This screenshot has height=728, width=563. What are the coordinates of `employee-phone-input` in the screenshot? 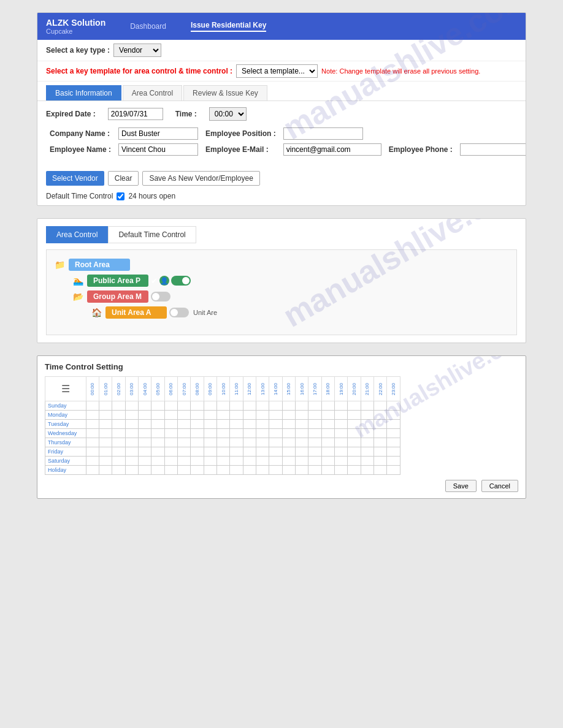 It's located at (493, 150).